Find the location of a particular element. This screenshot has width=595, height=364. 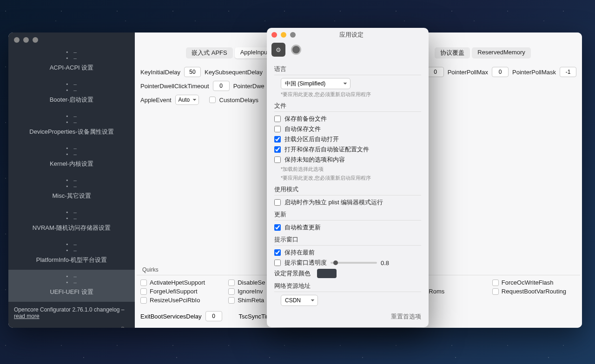

tab-reservedmemory: ReservedMemory is located at coordinates (501, 53).